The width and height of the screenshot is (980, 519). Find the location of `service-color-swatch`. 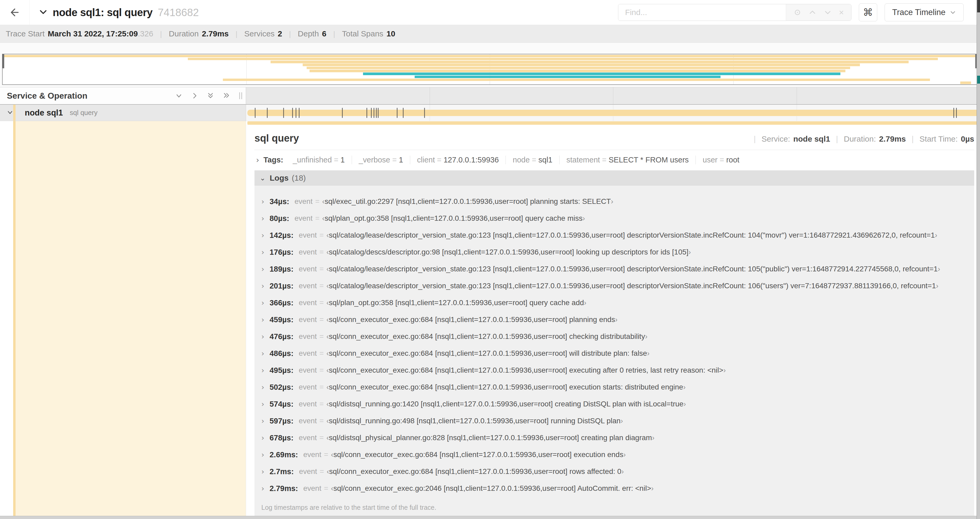

service-color-swatch is located at coordinates (14, 113).